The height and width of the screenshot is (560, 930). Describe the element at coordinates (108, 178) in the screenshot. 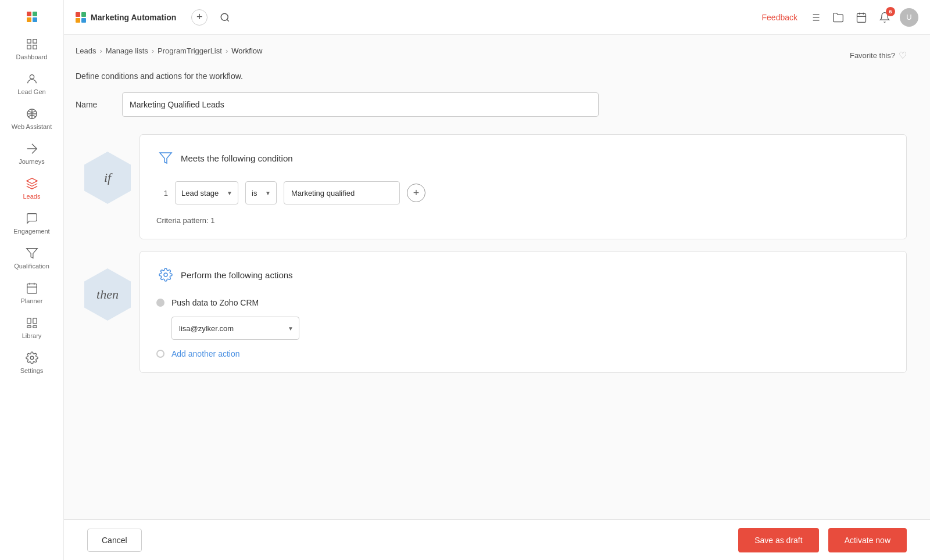

I see `if-hexagon: if` at that location.